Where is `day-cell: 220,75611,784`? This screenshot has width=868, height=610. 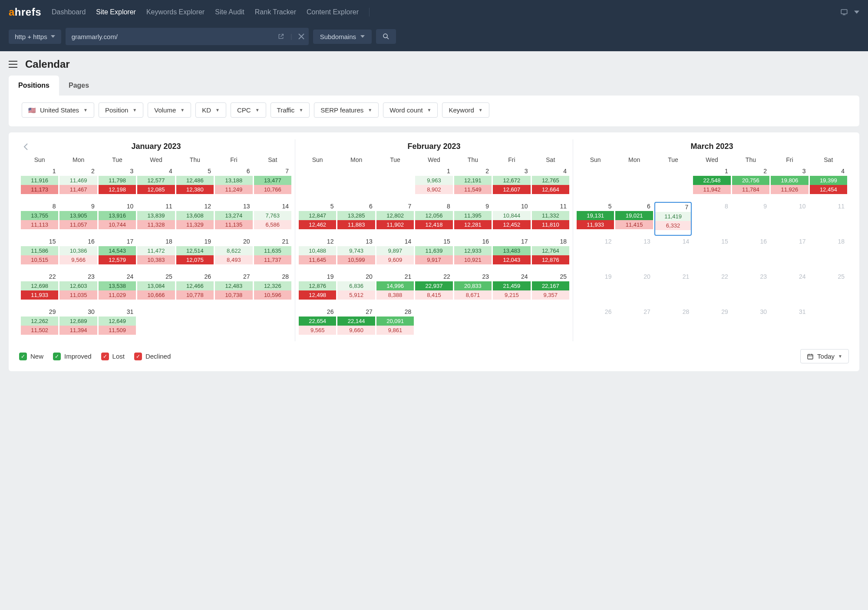 day-cell: 220,75611,784 is located at coordinates (751, 184).